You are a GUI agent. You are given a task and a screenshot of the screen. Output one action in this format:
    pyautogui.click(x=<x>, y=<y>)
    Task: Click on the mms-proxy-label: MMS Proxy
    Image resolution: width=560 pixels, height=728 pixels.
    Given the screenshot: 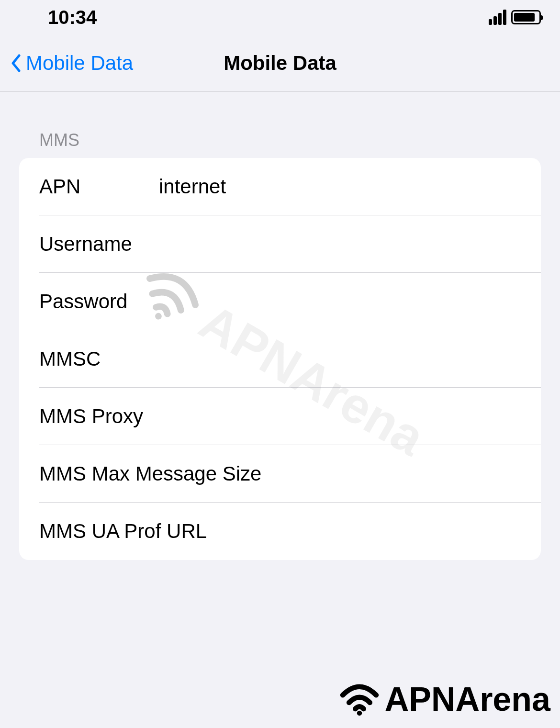 What is the action you would take?
    pyautogui.click(x=99, y=416)
    